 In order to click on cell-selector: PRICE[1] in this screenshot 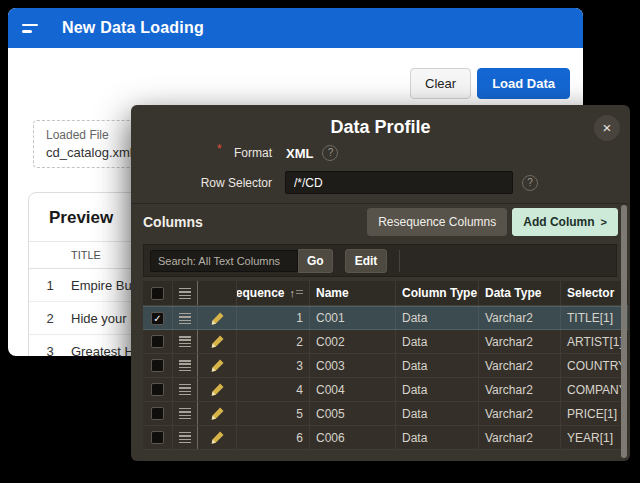, I will do `click(594, 414)`.